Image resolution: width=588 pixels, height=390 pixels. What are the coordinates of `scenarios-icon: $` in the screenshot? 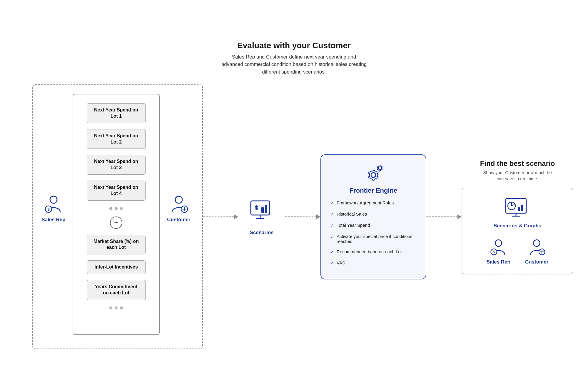 It's located at (262, 211).